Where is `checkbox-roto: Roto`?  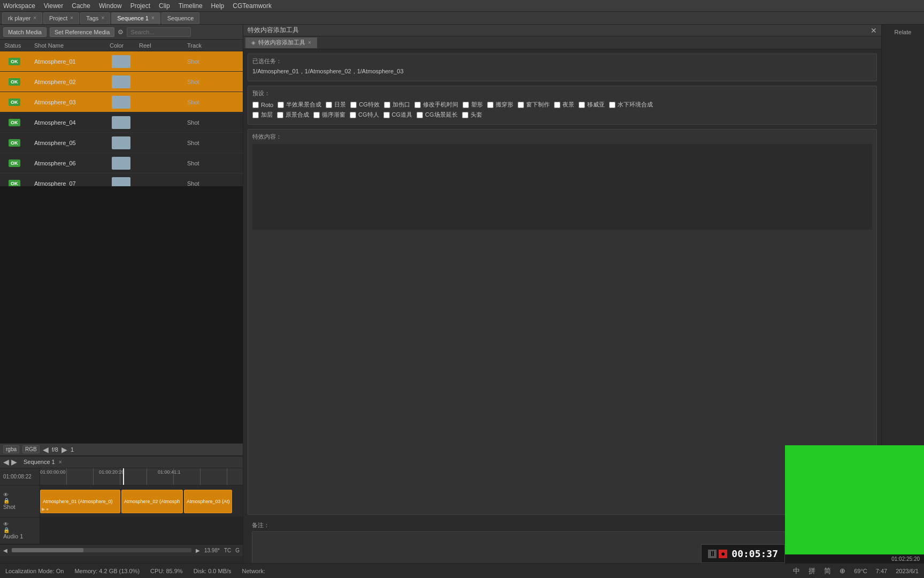
checkbox-roto: Roto is located at coordinates (263, 105).